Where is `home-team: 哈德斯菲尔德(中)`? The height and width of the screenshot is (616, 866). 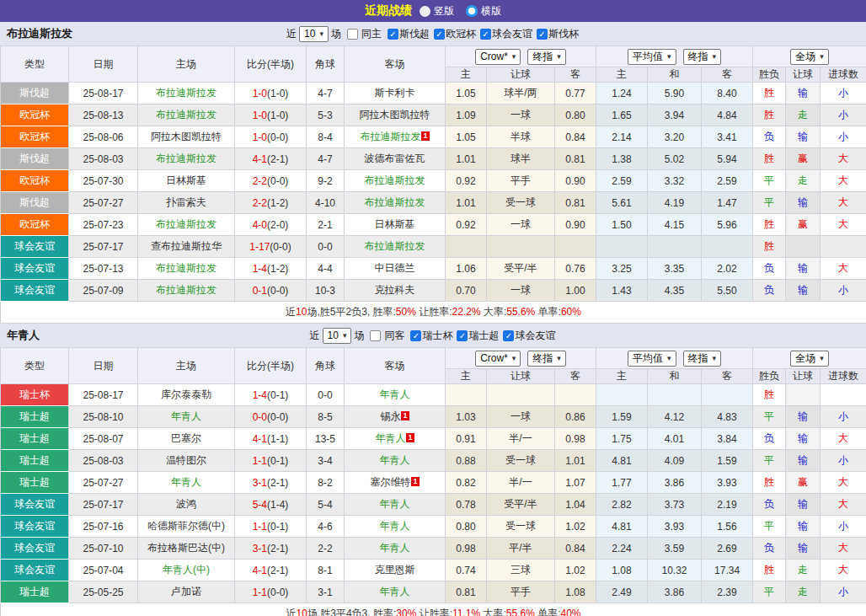 home-team: 哈德斯菲尔德(中) is located at coordinates (187, 527).